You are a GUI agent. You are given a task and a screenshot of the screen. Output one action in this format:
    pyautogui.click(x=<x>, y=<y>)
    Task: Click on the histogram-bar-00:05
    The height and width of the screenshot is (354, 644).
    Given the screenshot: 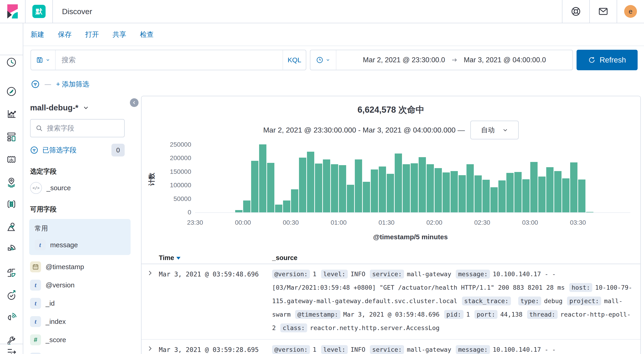 What is the action you would take?
    pyautogui.click(x=255, y=187)
    